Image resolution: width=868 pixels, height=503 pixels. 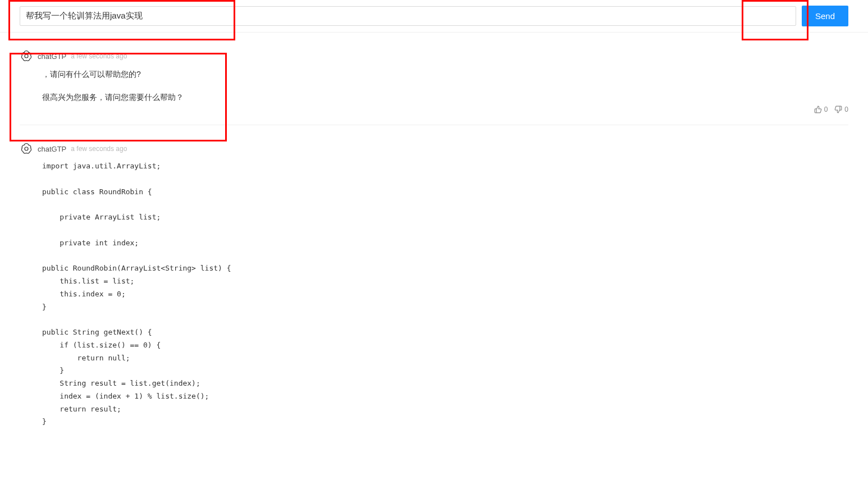 I want to click on feedback-bar: 0 0, so click(x=831, y=109).